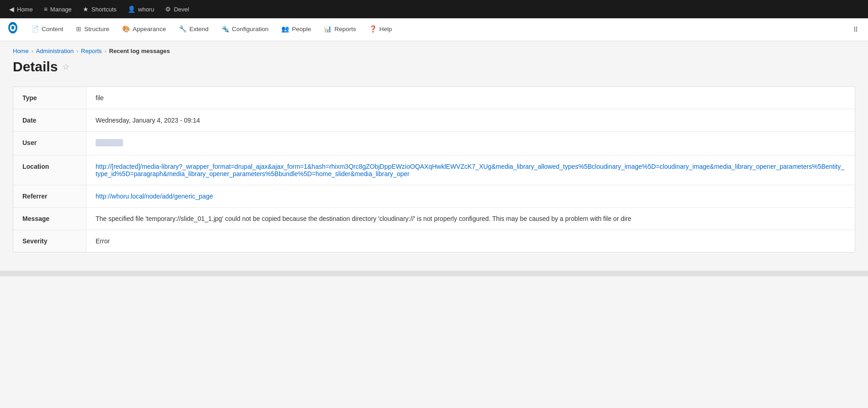  Describe the element at coordinates (470, 170) in the screenshot. I see `location-link: http://[redacted]/media-library?_wrapper…` at that location.